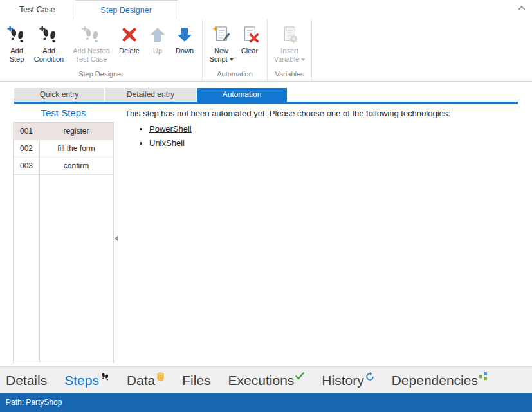  Describe the element at coordinates (161, 377) in the screenshot. I see `database-icon` at that location.